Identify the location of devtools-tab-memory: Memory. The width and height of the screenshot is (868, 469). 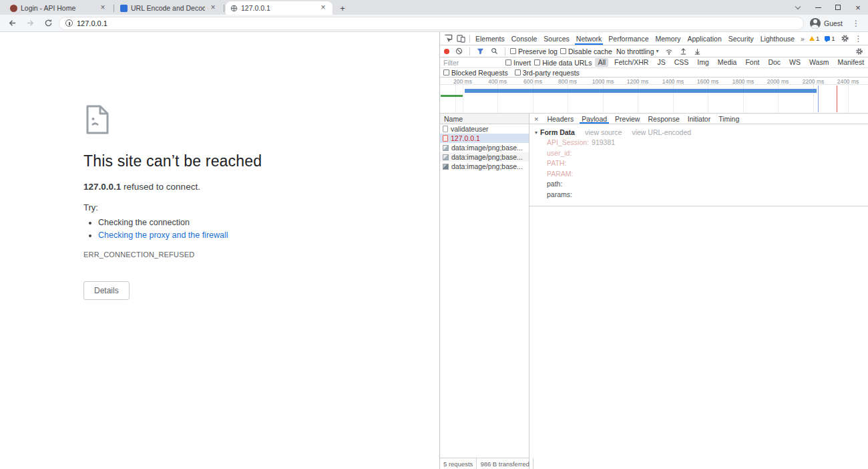
(668, 39).